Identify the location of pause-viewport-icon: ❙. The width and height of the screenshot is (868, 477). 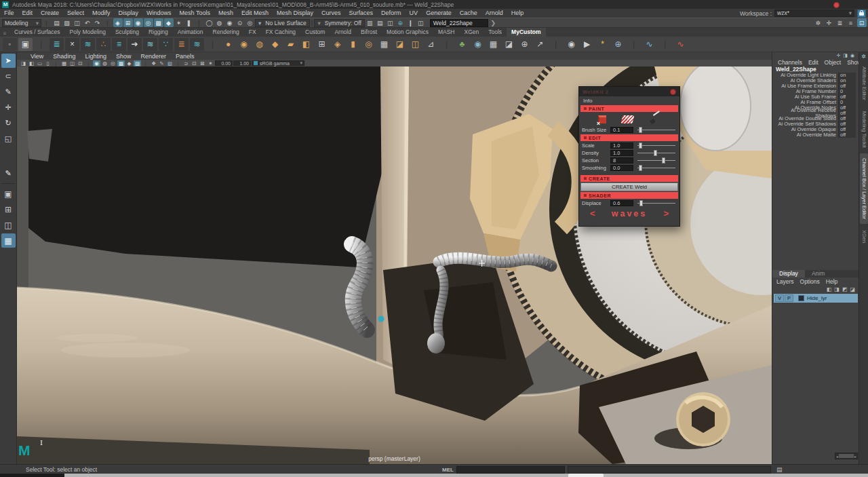
(410, 23).